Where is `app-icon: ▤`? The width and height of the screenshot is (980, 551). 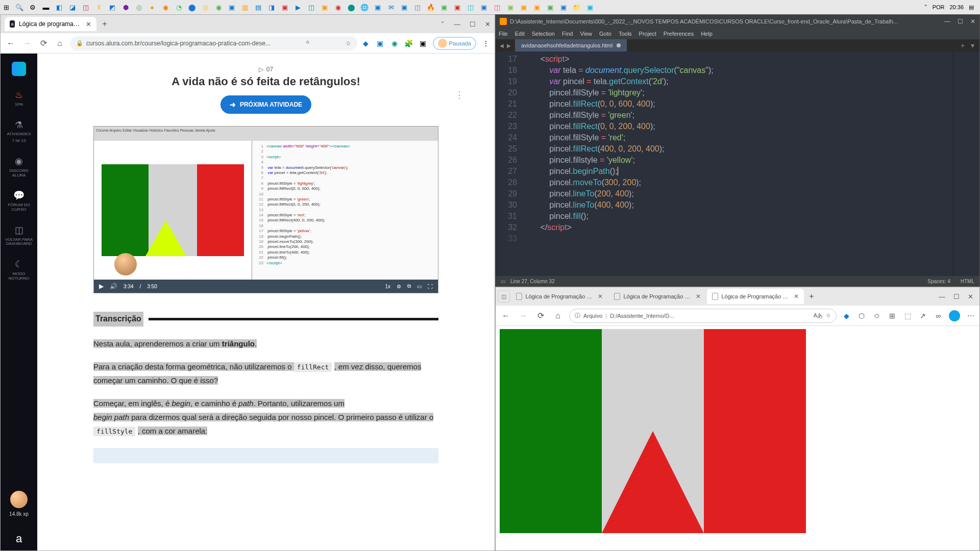
app-icon: ▤ is located at coordinates (258, 7).